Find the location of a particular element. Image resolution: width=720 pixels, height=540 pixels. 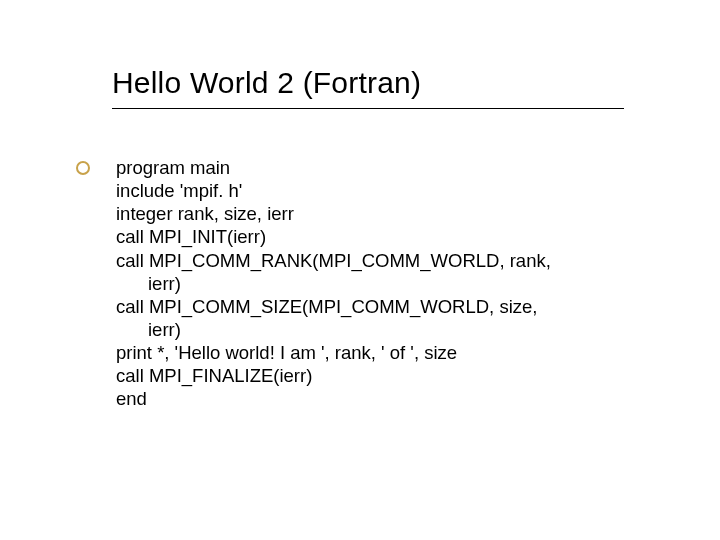

code-line: call MPI_FINALIZE(ierr) is located at coordinates (366, 376).